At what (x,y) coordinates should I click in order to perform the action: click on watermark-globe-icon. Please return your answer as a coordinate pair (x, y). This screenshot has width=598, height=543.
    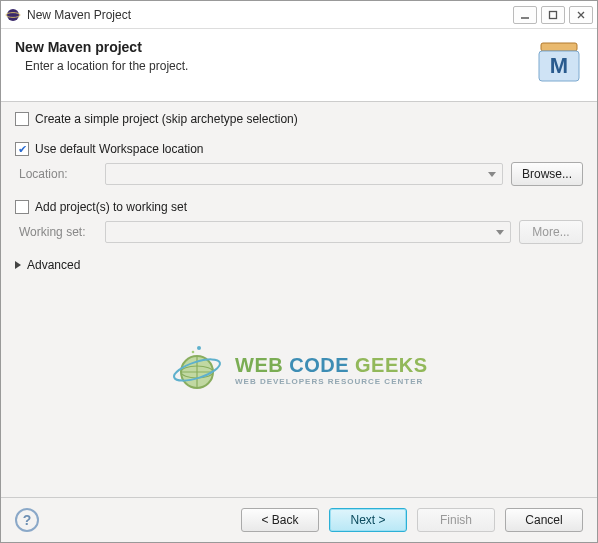
    Looking at the image, I should click on (197, 370).